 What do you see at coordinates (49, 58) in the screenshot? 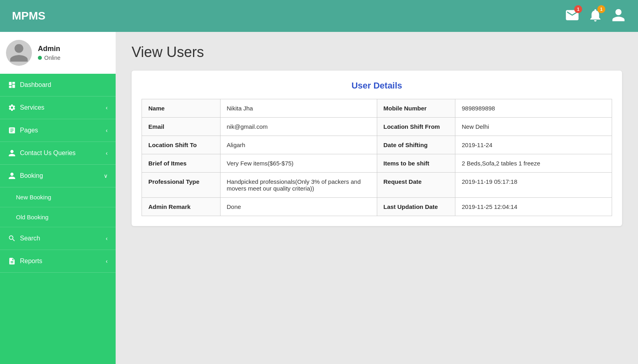
I see `user-status: Online` at bounding box center [49, 58].